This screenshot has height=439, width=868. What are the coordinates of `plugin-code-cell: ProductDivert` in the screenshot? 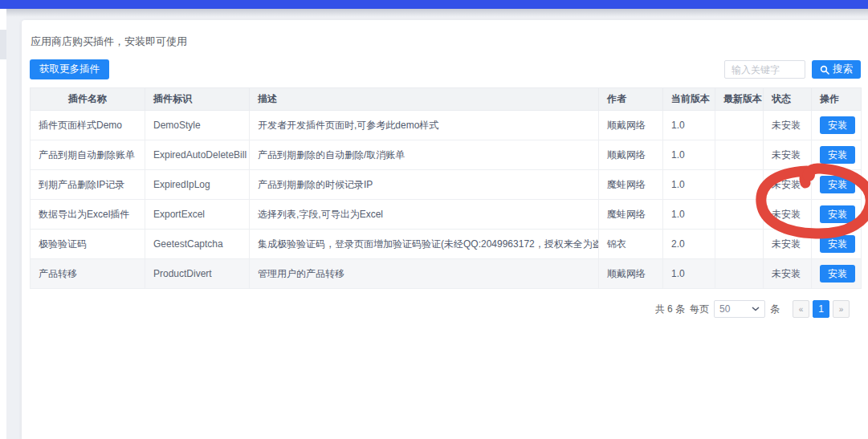 It's located at (198, 274).